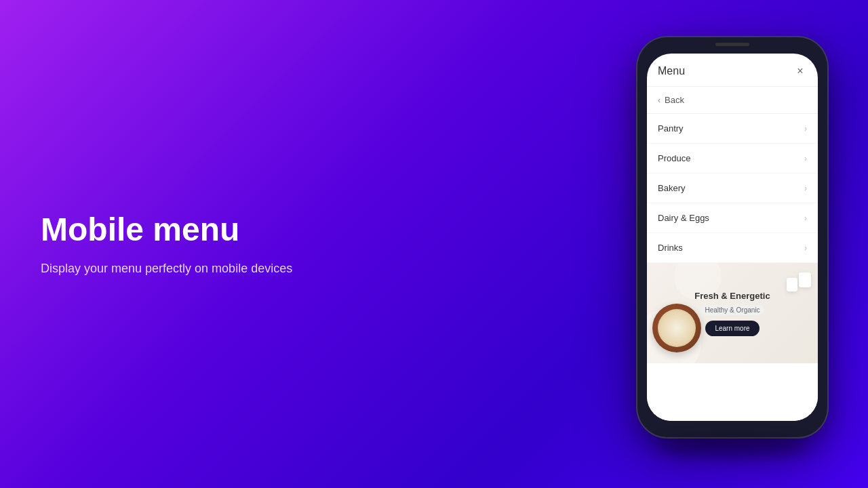 This screenshot has width=868, height=488. I want to click on menu-item-drinks: Drinks ›, so click(732, 248).